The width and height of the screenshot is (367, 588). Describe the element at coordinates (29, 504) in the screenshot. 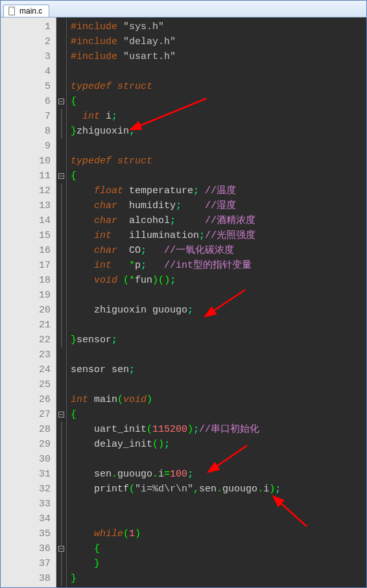

I see `line-number: 33` at that location.